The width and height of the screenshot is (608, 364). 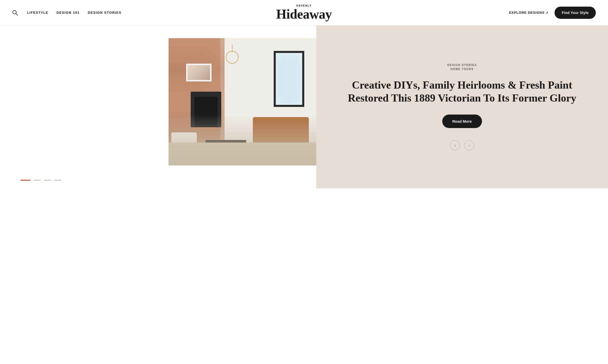 What do you see at coordinates (281, 135) in the screenshot?
I see `sofa-main` at bounding box center [281, 135].